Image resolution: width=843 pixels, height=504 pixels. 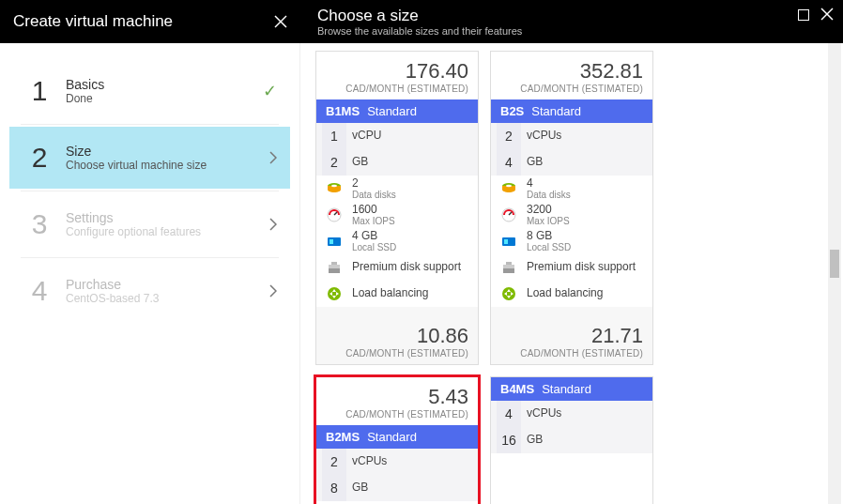 I want to click on step-text: Size Choose virtual machine size, so click(x=167, y=158).